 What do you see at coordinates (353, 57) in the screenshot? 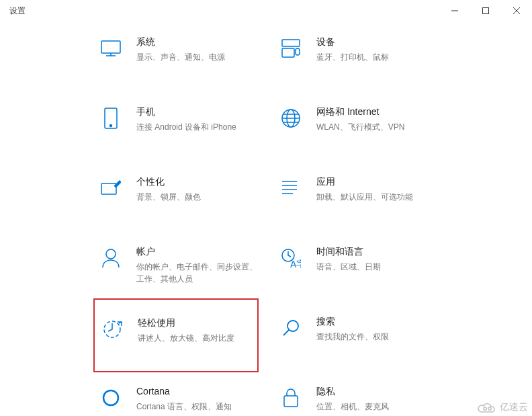
I see `tile-subtitle: 蓝牙、打印机、鼠标` at bounding box center [353, 57].